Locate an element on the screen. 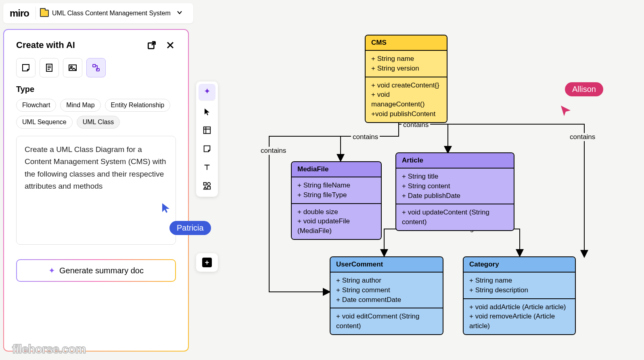 The image size is (644, 360). uml-class-cms: CMS + String name + String version + voi… is located at coordinates (406, 79).